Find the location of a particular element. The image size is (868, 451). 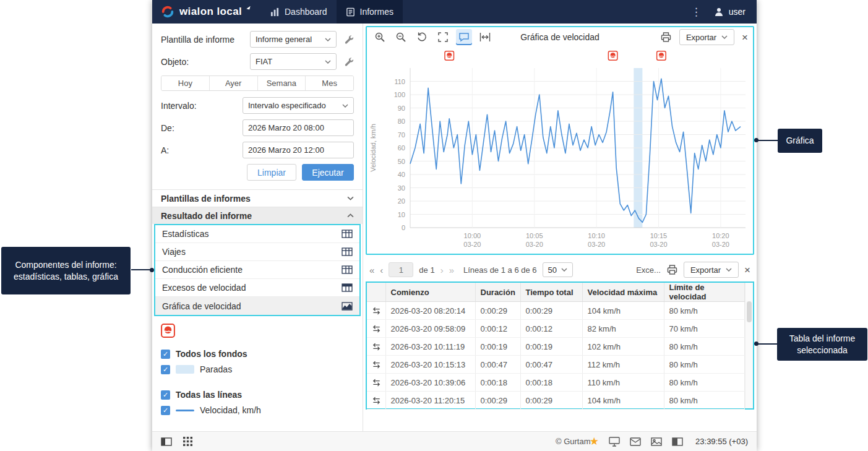

wialon-logo: wialon local is located at coordinates (207, 12).